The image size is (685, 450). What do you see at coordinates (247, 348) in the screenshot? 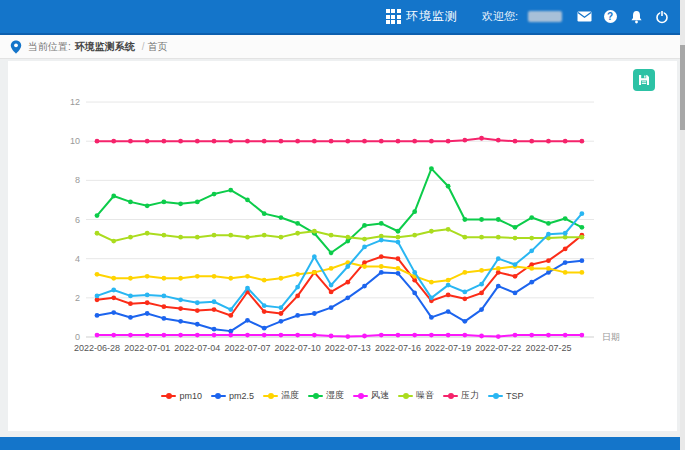
I see `svg-text: 2022-07-07` at bounding box center [247, 348].